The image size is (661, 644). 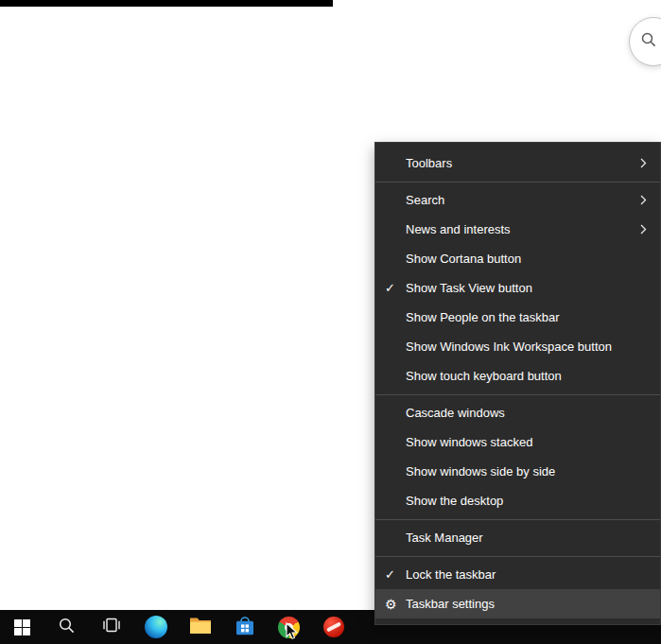 What do you see at coordinates (526, 259) in the screenshot?
I see `menu-item-label: Show Cortana button` at bounding box center [526, 259].